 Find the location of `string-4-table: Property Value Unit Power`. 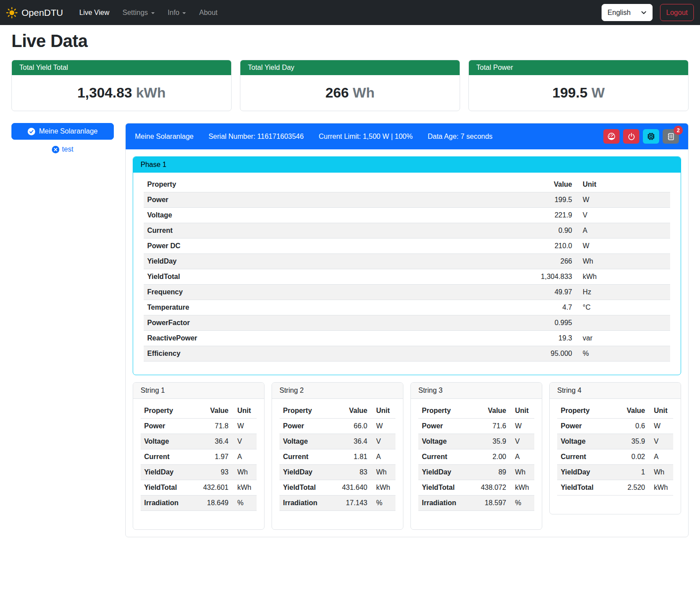

string-4-table: Property Value Unit Power is located at coordinates (615, 449).